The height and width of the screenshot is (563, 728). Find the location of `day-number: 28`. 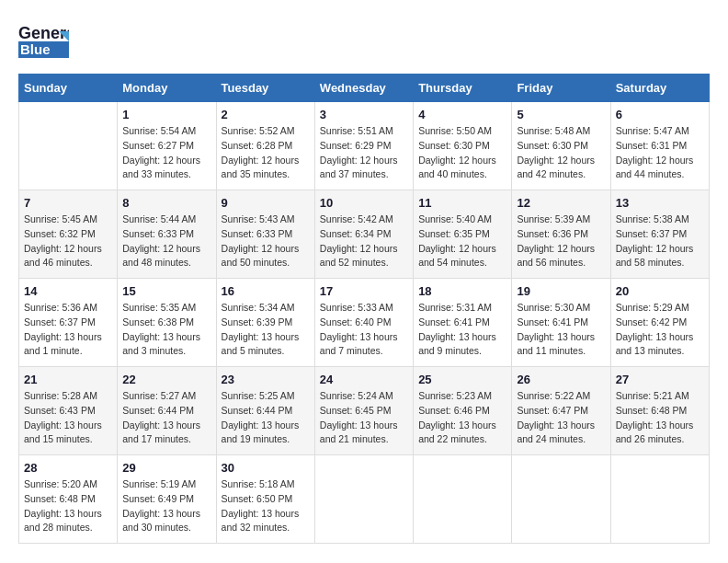

day-number: 28 is located at coordinates (68, 467).